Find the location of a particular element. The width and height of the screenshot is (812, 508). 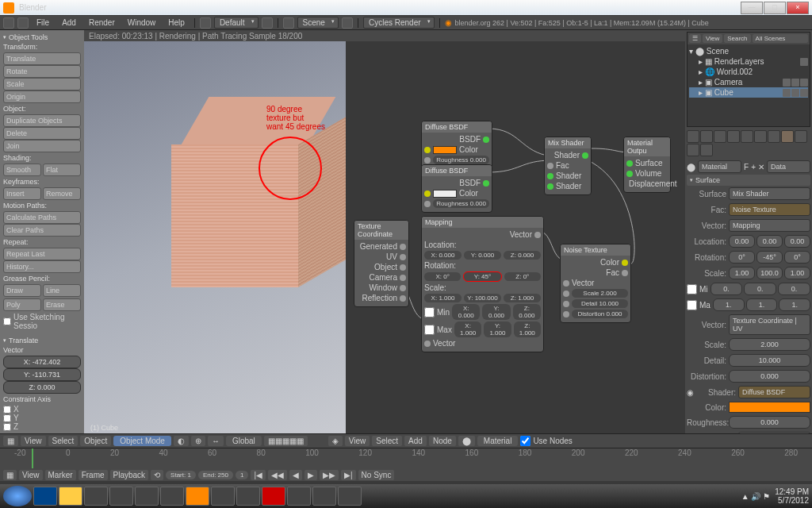

outliner-scope: All Scenes is located at coordinates (780, 38).